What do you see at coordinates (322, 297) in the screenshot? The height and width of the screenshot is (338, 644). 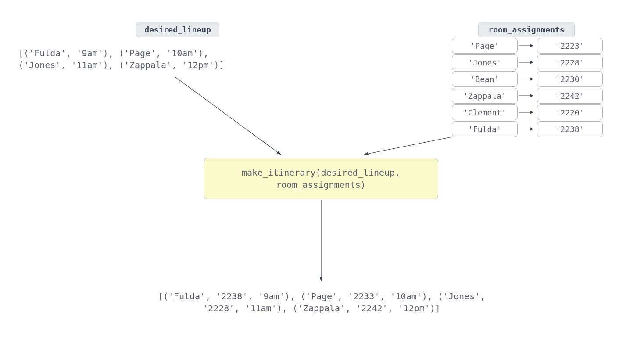 I see `output-line-1: [('Fulda', '2238', '9am'), ('Page', '223…` at bounding box center [322, 297].